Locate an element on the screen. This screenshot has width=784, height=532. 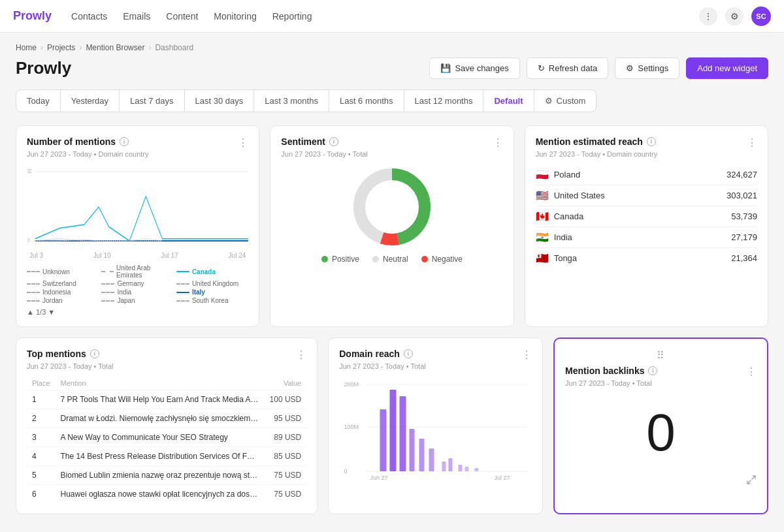
refresh-button: ↻ Refresh data is located at coordinates (567, 68).